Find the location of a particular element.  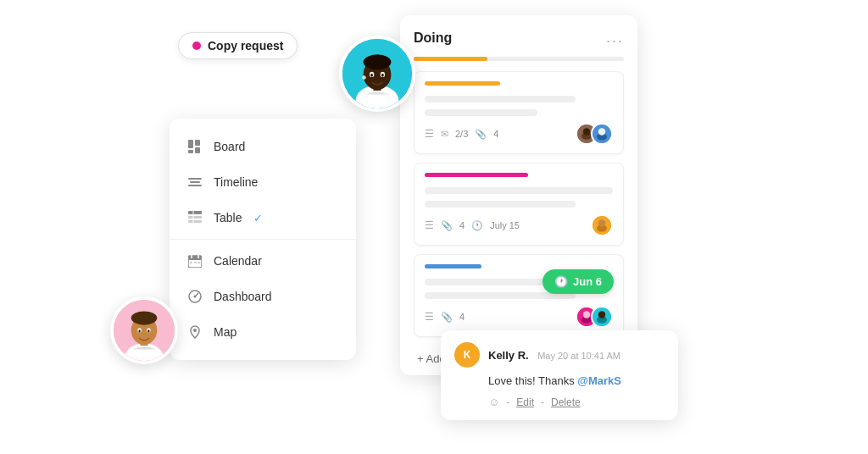

card2-meta-left: ☰ 📎 4 🕐 July 15 is located at coordinates (472, 225).